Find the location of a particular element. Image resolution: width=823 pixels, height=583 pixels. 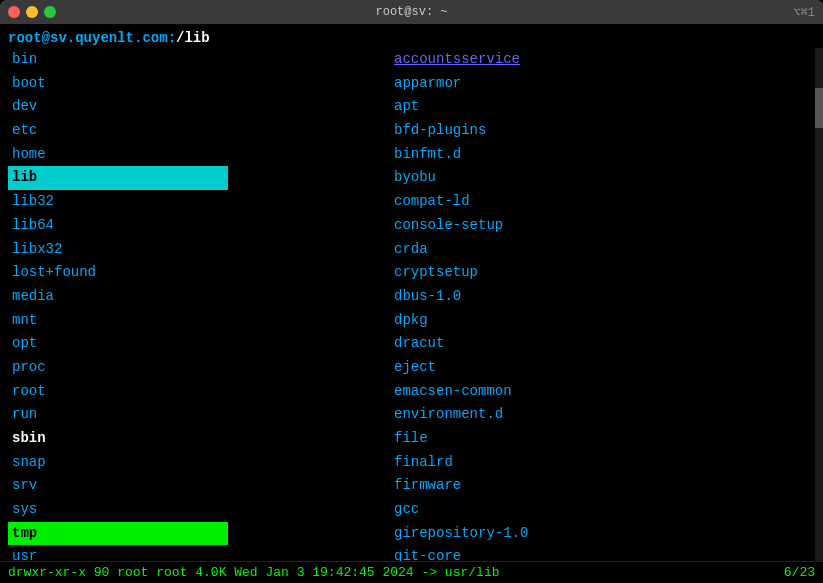

left-dir-item: root is located at coordinates (199, 392).